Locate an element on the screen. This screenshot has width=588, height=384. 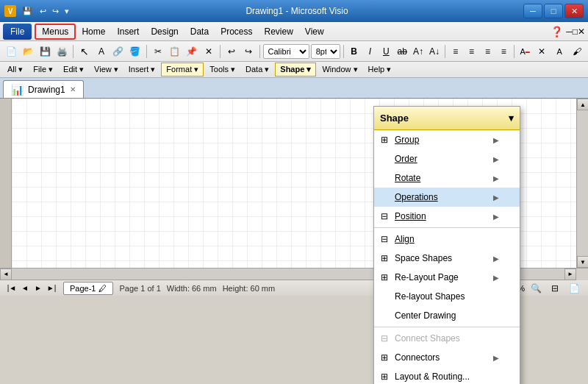
help-icon: ❓ is located at coordinates (557, 32).